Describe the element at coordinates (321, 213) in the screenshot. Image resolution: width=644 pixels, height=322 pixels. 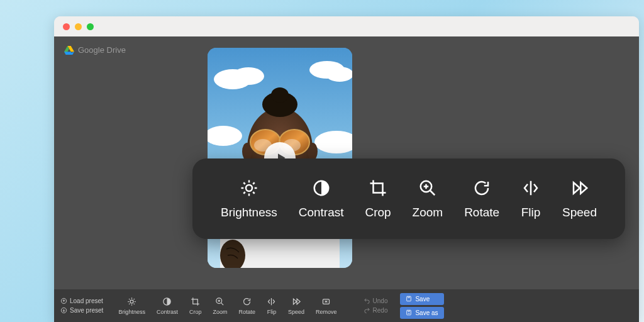
I see `popup-label: Contrast` at that location.